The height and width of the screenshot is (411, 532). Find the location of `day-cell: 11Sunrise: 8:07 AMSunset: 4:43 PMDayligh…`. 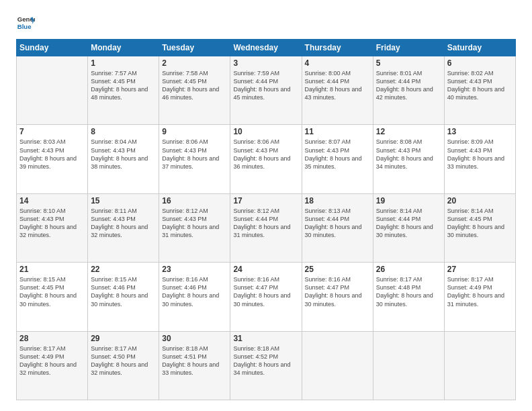

day-cell: 11Sunrise: 8:07 AMSunset: 4:43 PMDayligh… is located at coordinates (337, 159).